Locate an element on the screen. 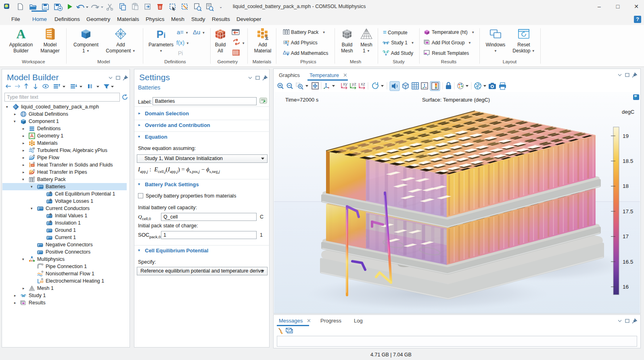 This screenshot has width=644, height=360. svg-text: 16 is located at coordinates (625, 287).